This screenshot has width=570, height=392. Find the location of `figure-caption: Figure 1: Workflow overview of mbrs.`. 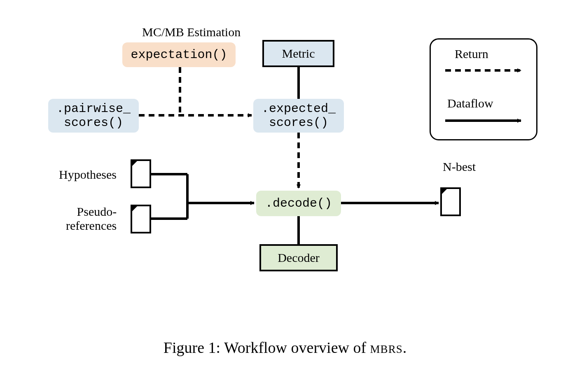

figure-caption: Figure 1: Workflow overview of mbrs. is located at coordinates (285, 348).